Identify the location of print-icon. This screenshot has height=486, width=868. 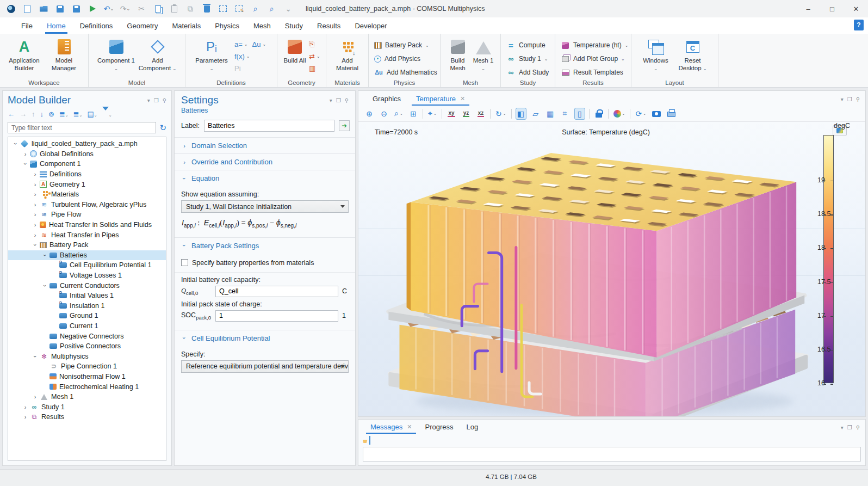
(671, 114).